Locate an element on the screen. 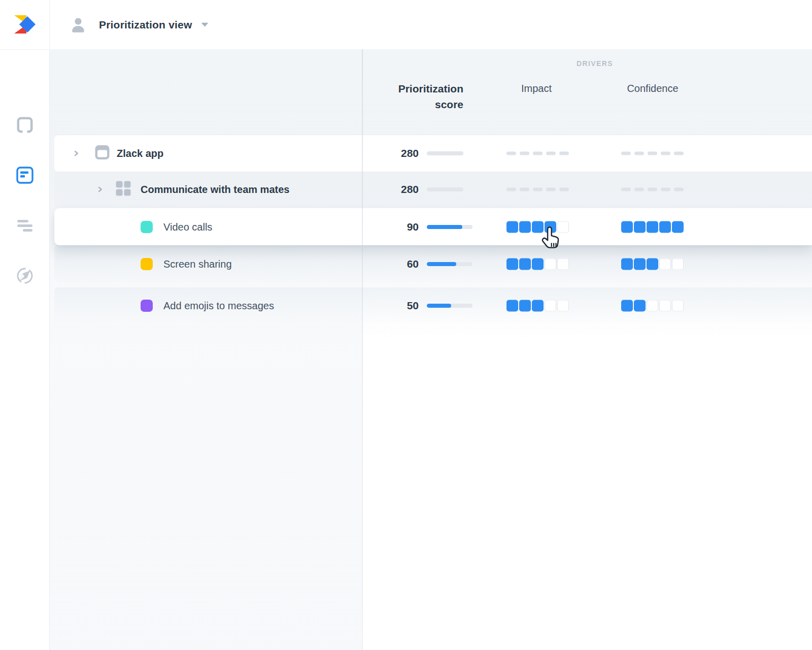  column-header-confidence: Confidence is located at coordinates (653, 88).